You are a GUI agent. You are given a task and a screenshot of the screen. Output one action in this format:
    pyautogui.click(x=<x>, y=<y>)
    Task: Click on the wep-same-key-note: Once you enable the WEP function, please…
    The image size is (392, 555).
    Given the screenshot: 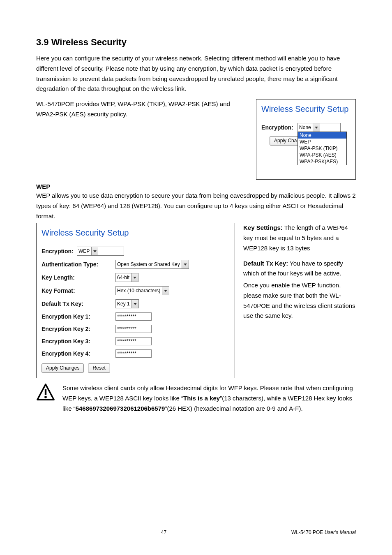 What is the action you would take?
    pyautogui.click(x=300, y=301)
    